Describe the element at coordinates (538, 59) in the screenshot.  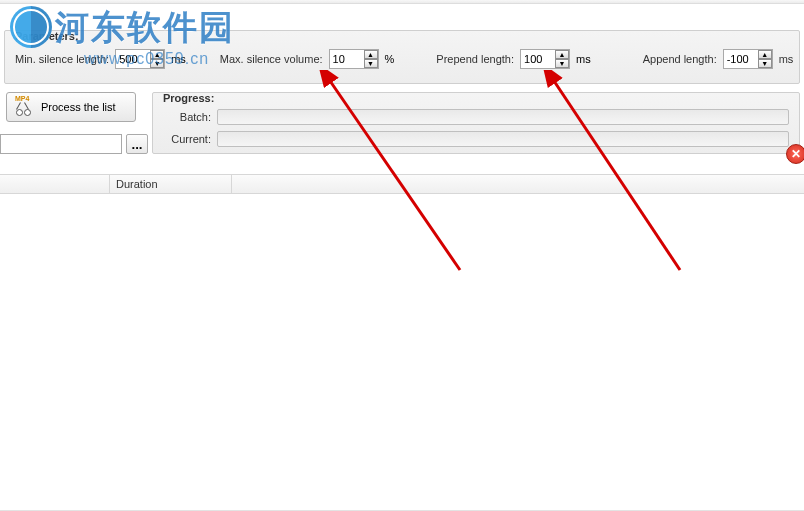
I see `prepend-length-field` at that location.